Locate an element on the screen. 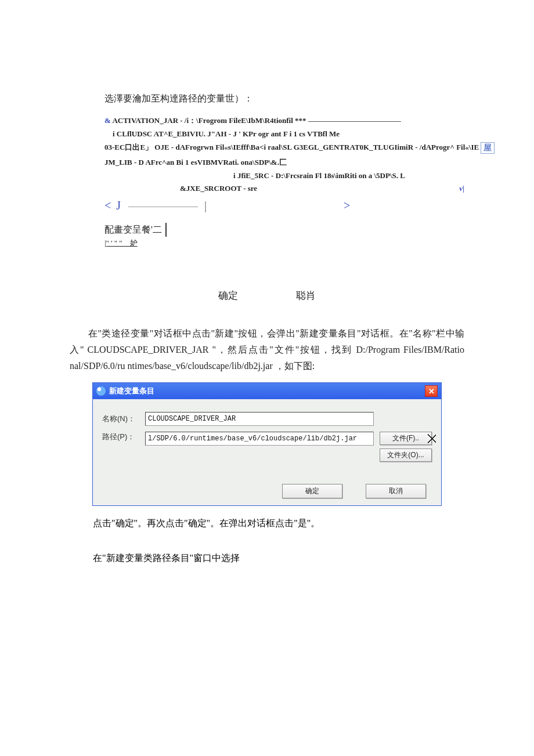 The width and height of the screenshot is (534, 756). bar-icon is located at coordinates (166, 230).